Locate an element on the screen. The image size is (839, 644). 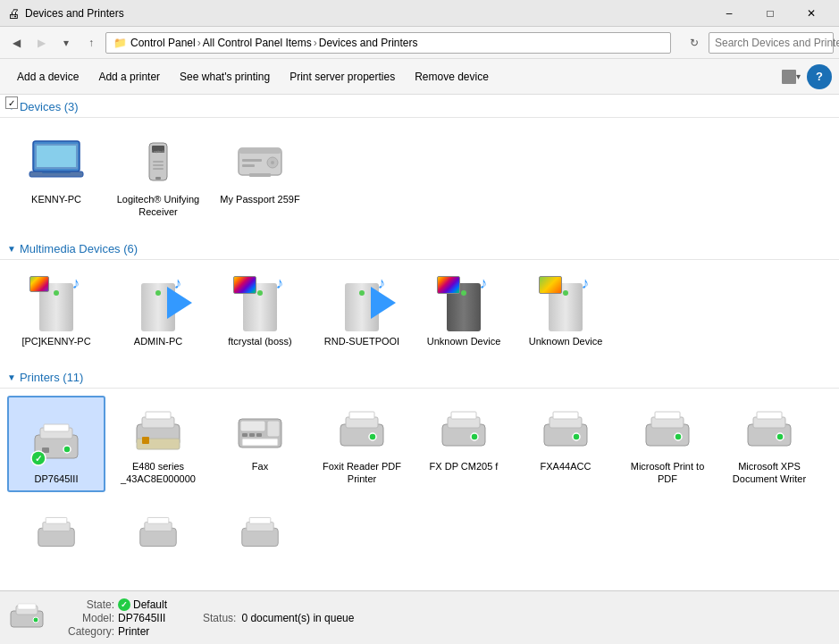
printer-e480-icon is located at coordinates (158, 431).